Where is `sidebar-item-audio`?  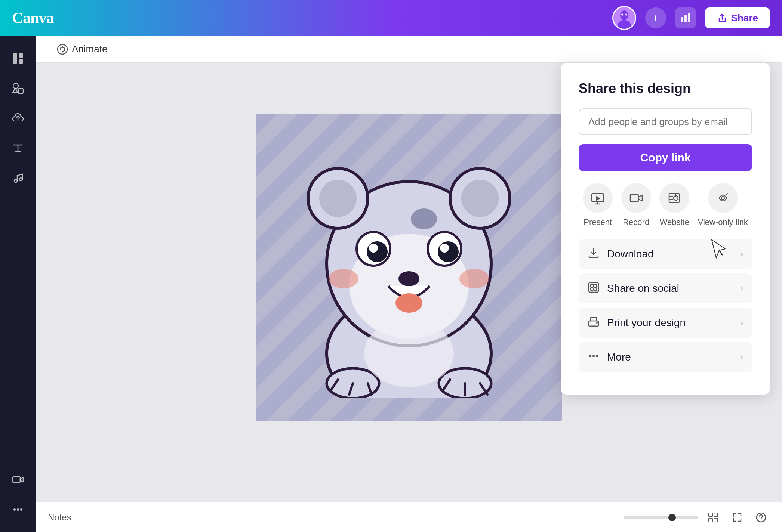
sidebar-item-audio is located at coordinates (18, 178).